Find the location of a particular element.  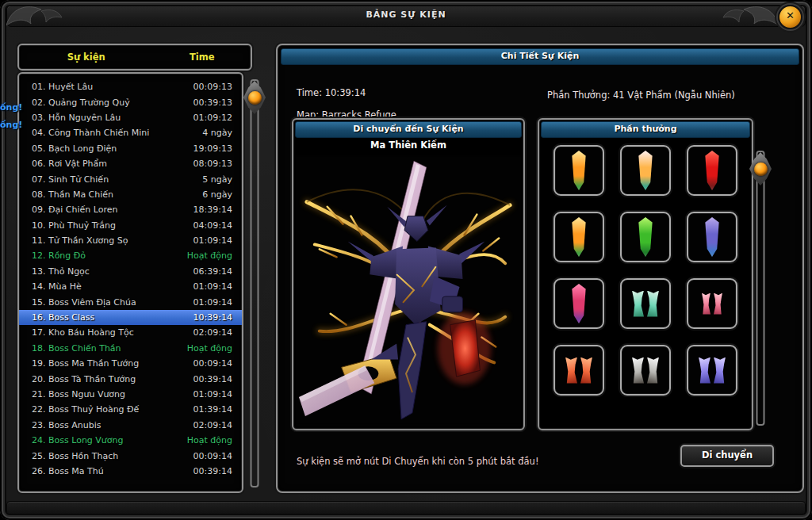

event-row: 19. Boss Ma Thần Tướng 00:09:14 is located at coordinates (130, 363).